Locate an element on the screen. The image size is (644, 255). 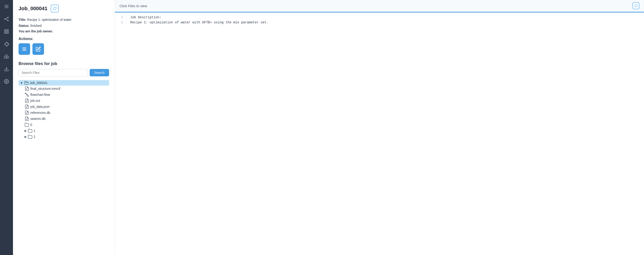
file-name-flowchart: flowchart.flow is located at coordinates (40, 95).